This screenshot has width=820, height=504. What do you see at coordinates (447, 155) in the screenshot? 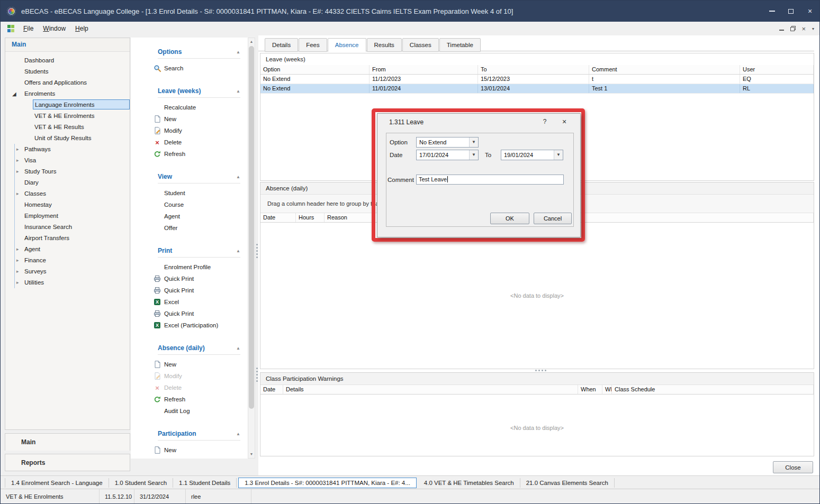
I see `date-from-select: 17/01/2024 ▼` at bounding box center [447, 155].